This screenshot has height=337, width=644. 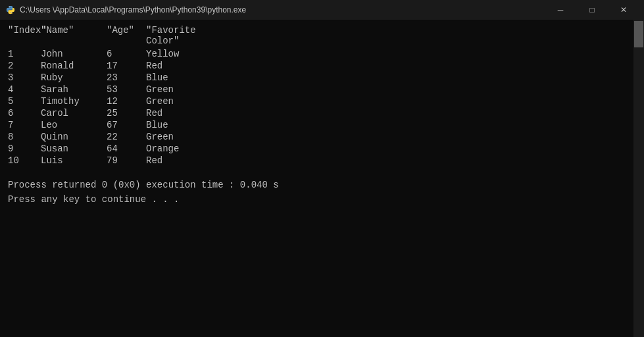 I want to click on cell-name: John, so click(x=74, y=54).